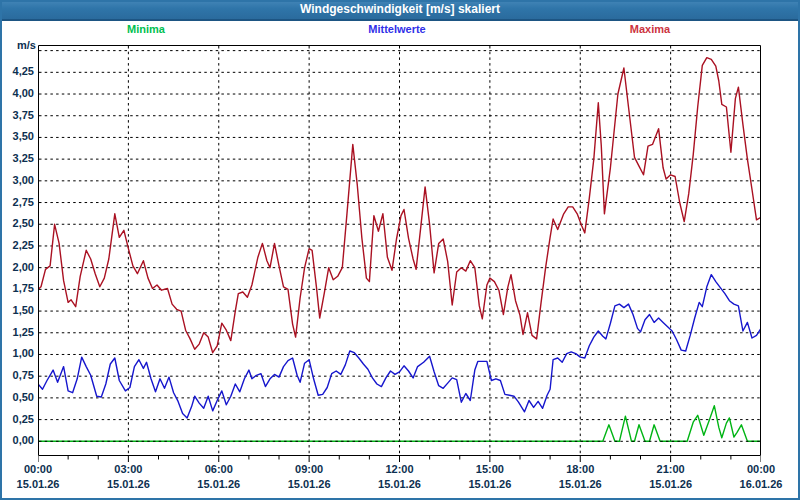 The height and width of the screenshot is (500, 800). Describe the element at coordinates (671, 469) in the screenshot. I see `x-tick-time-label: 21:00` at that location.